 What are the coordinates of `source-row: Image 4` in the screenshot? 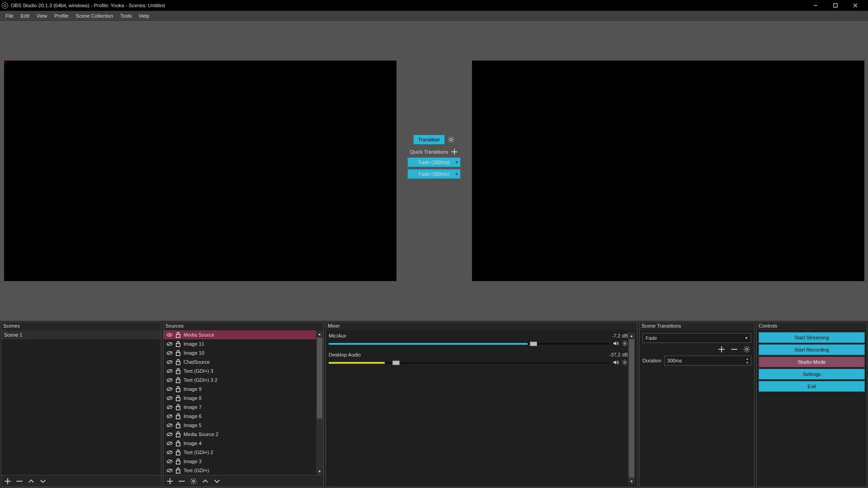 It's located at (240, 443).